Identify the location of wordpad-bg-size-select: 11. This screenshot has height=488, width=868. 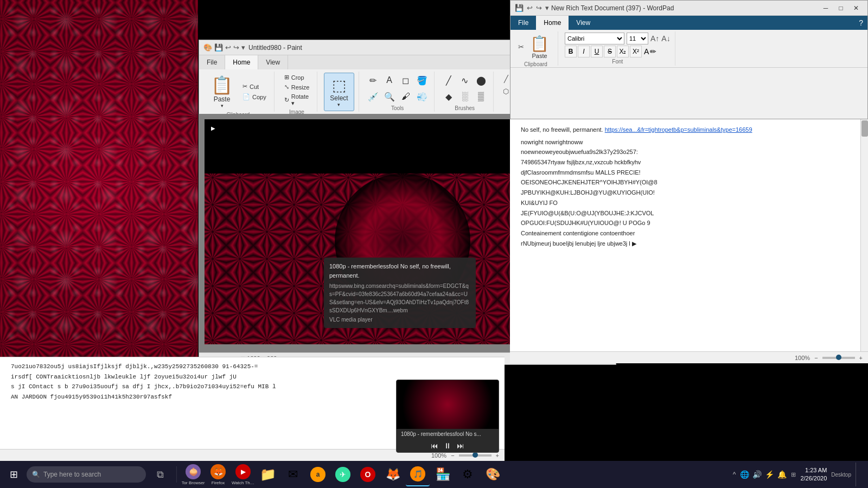
(637, 38).